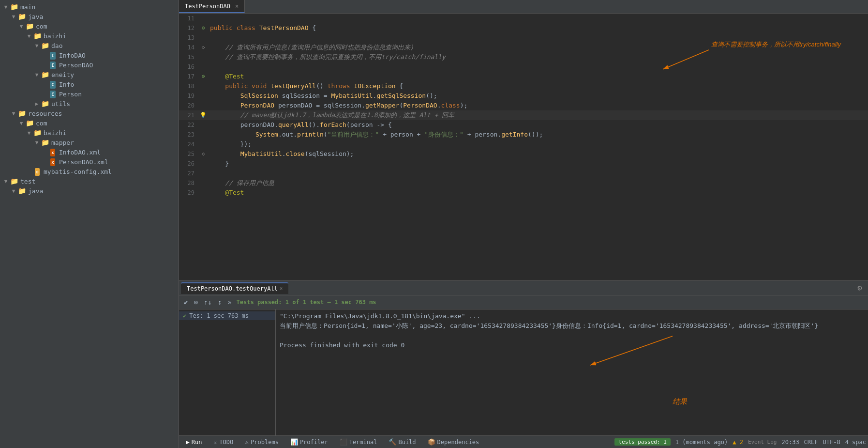  What do you see at coordinates (203, 47) in the screenshot?
I see `gutter-14: ◇` at bounding box center [203, 47].